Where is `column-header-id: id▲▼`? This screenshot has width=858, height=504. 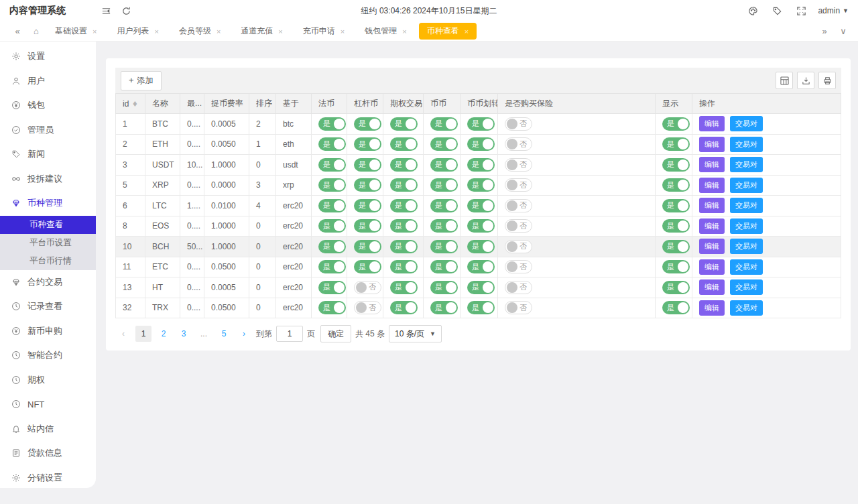
column-header-id: id▲▼ is located at coordinates (131, 104).